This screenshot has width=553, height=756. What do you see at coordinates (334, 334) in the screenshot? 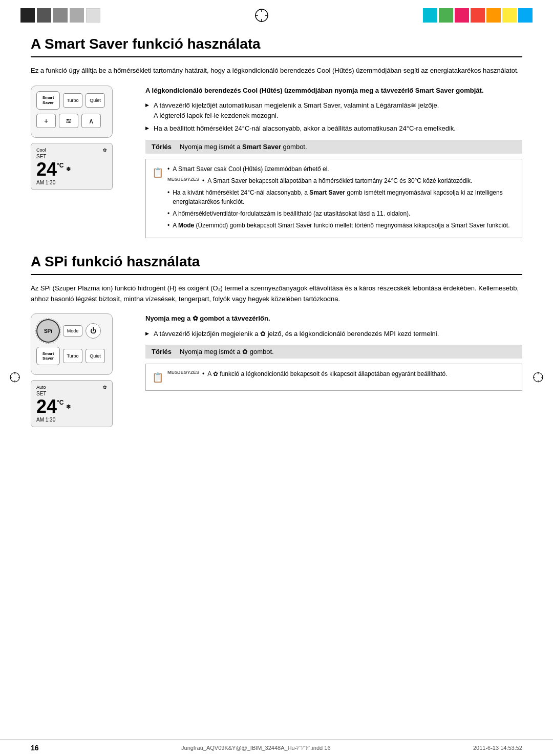
I see `section2-bullet-list: A távvezérlő kijelzőjén megjelenik a ✿ j…` at bounding box center [334, 334].